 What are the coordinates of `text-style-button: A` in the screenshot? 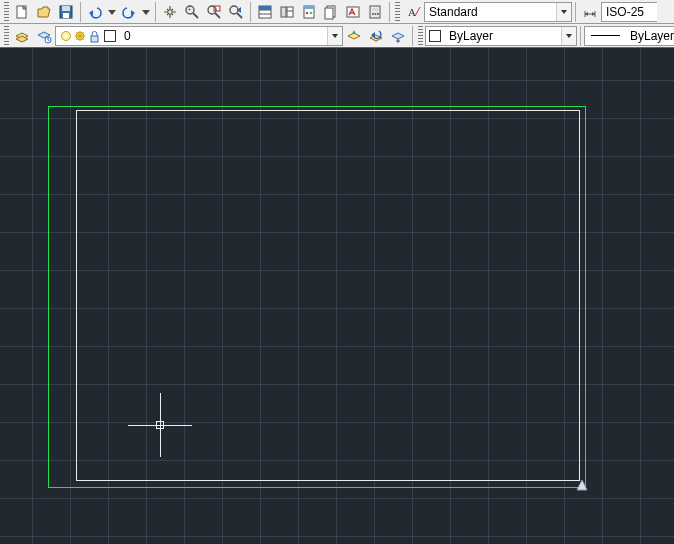 It's located at (413, 12).